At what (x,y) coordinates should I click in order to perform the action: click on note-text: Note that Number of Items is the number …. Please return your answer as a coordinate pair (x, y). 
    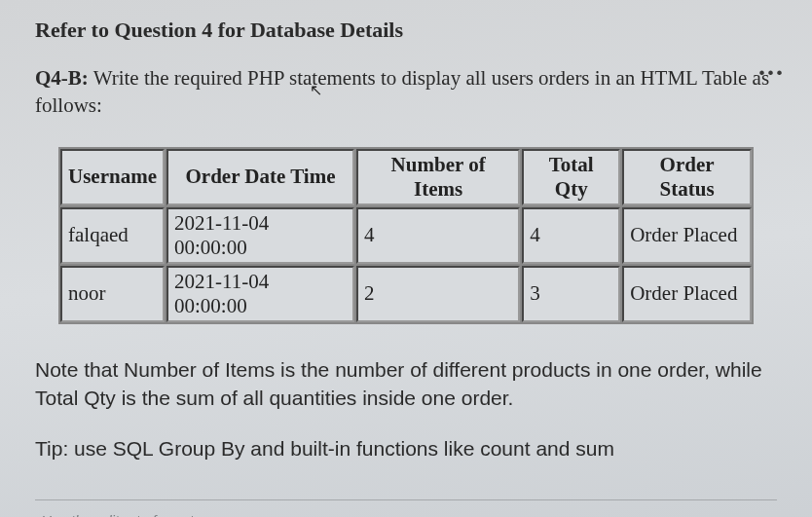
    Looking at the image, I should click on (406, 384).